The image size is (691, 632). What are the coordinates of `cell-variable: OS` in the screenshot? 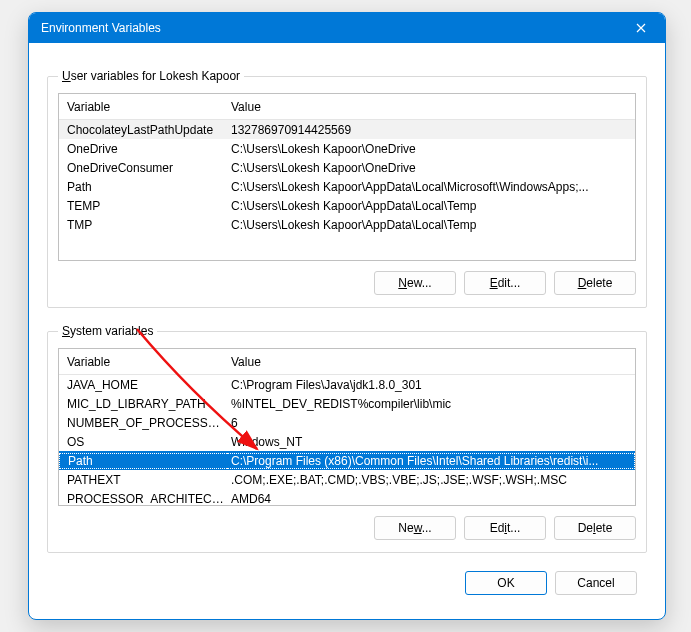 It's located at (143, 442).